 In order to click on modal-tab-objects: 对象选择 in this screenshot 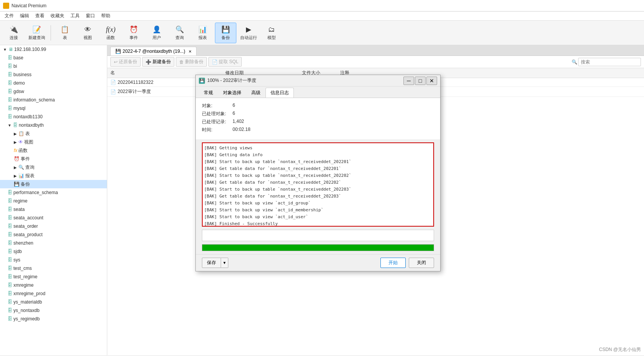, I will do `click(232, 93)`.